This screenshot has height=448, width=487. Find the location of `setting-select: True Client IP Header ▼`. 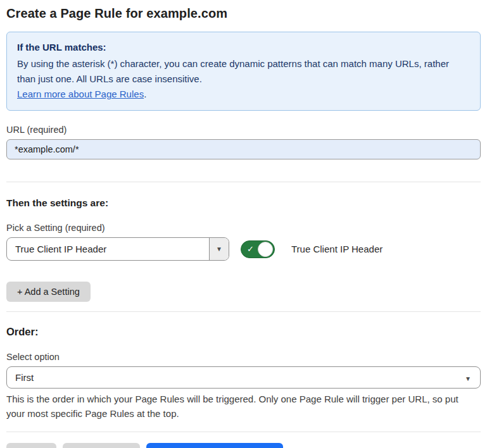

setting-select: True Client IP Header ▼ is located at coordinates (118, 249).